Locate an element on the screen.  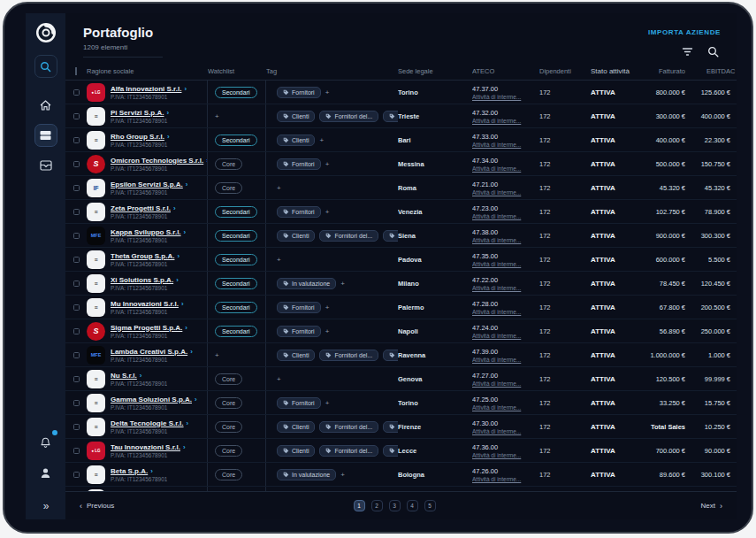
company-name-link: Xi Solutions S.p.A. is located at coordinates (141, 280).